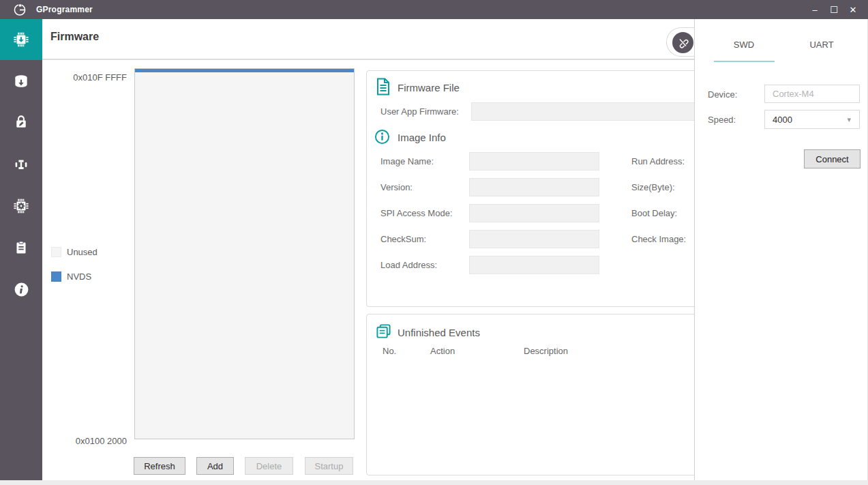  I want to click on close-button: ✕, so click(853, 10).